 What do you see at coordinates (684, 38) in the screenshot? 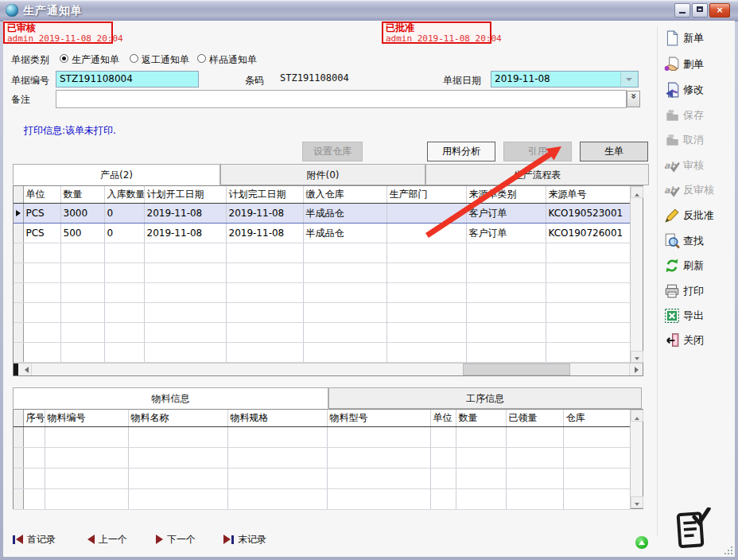
I see `sidebar-item-new: 新单` at bounding box center [684, 38].